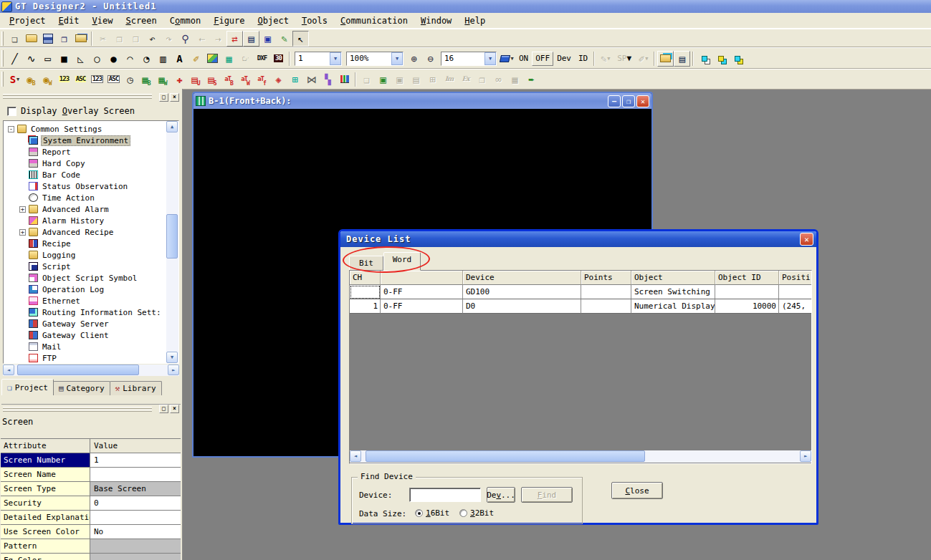 The image size is (931, 560). I want to click on save-project-button, so click(47, 39).